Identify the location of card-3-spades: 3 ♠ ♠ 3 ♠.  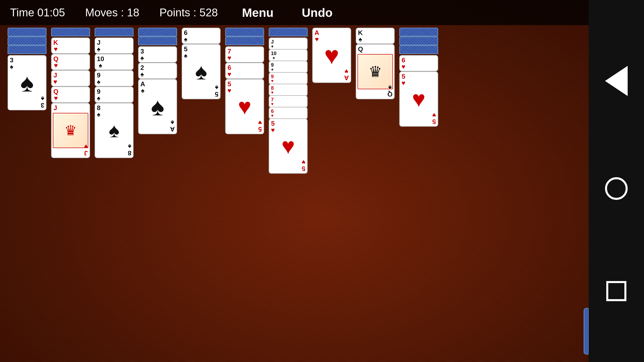
(27, 83).